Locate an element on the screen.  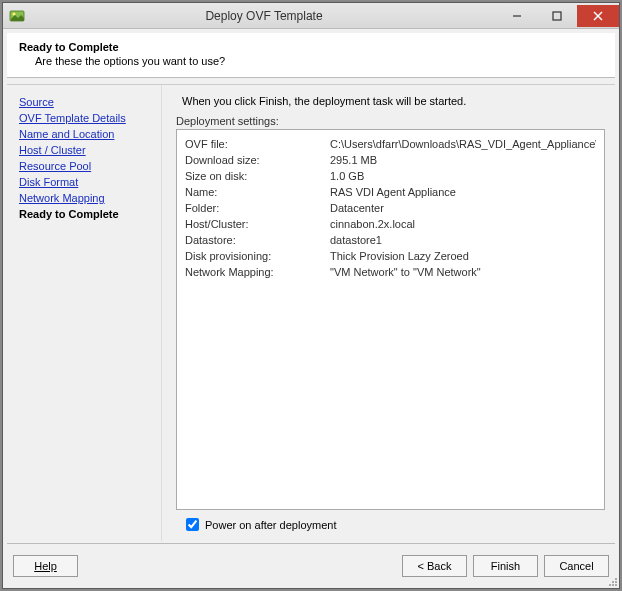
minimize-button is located at coordinates (517, 16).